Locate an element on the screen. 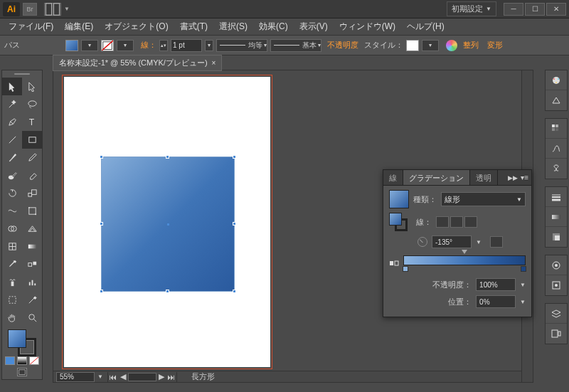  close-tab-icon: × is located at coordinates (214, 63).